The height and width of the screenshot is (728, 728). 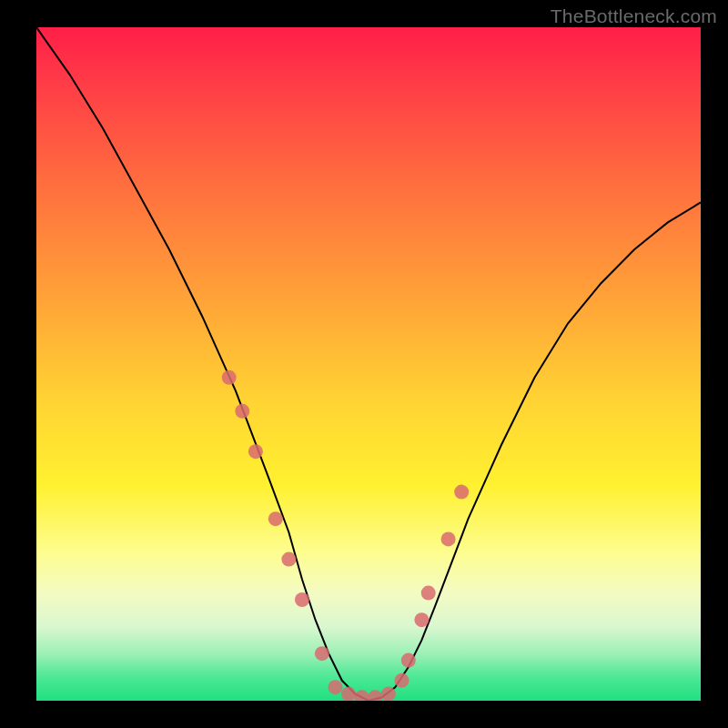 I want to click on watermark-text: TheBottleneck.com, so click(x=633, y=16).